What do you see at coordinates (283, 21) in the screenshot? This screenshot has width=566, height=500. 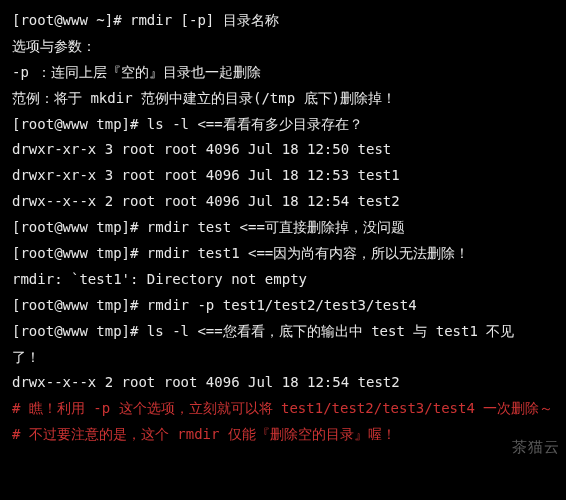 I see `terminal-line: [root@www ~]# rmdir [-p] 目录名称` at bounding box center [283, 21].